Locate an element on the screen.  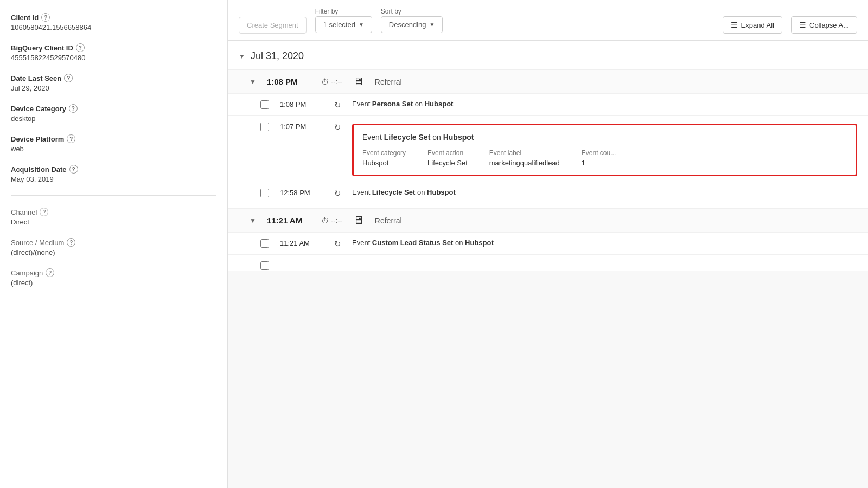
sort-descending-button: Descending ▼ is located at coordinates (412, 25).